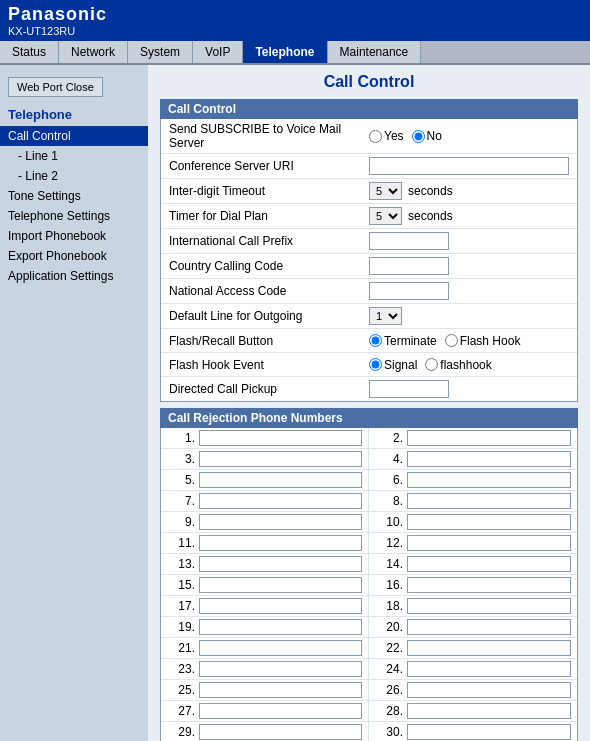 Image resolution: width=590 pixels, height=741 pixels. I want to click on input-national-access-code, so click(409, 291).